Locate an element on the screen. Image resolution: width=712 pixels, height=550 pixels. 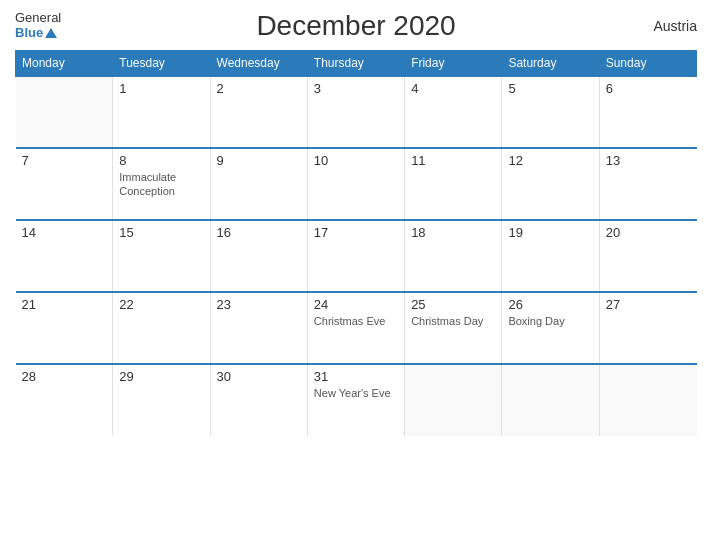
calendar-cell: 17 is located at coordinates (356, 256).